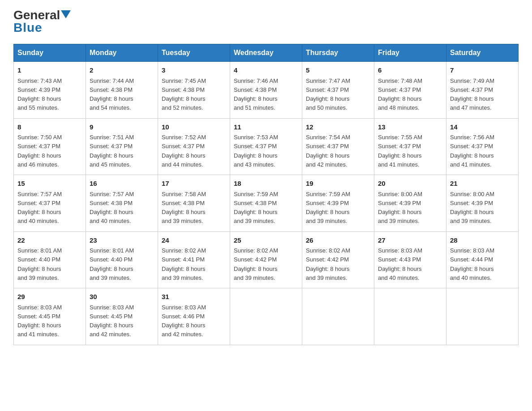 Image resolution: width=532 pixels, height=411 pixels. I want to click on week-row-2: 8 Sunrise: 7:50 AMSunset: 4:37 PMDayligh…, so click(266, 147).